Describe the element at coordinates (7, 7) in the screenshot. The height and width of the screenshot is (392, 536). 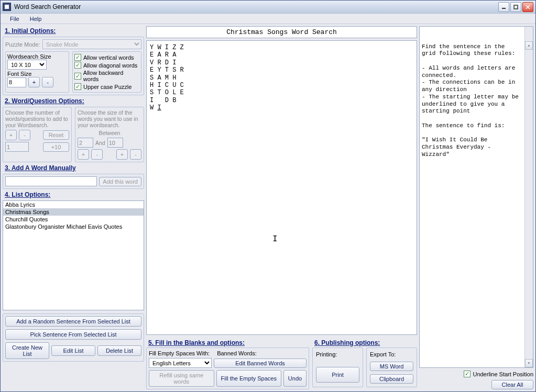
I see `app-icon` at that location.